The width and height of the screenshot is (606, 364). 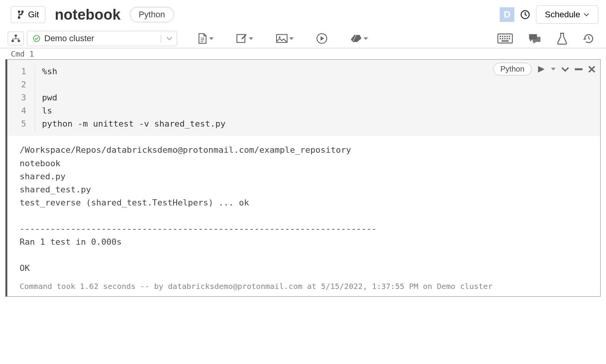 I want to click on history-icon, so click(x=589, y=38).